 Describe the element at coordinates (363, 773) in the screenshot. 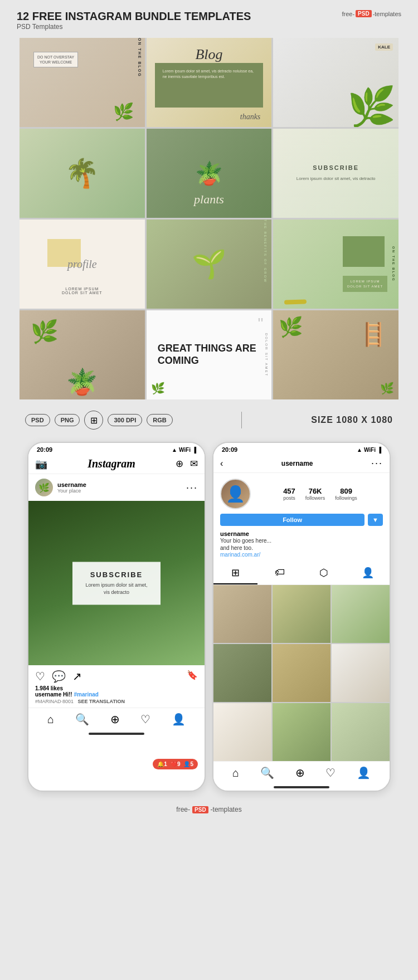

I see `profile-icon-right: 👤` at that location.